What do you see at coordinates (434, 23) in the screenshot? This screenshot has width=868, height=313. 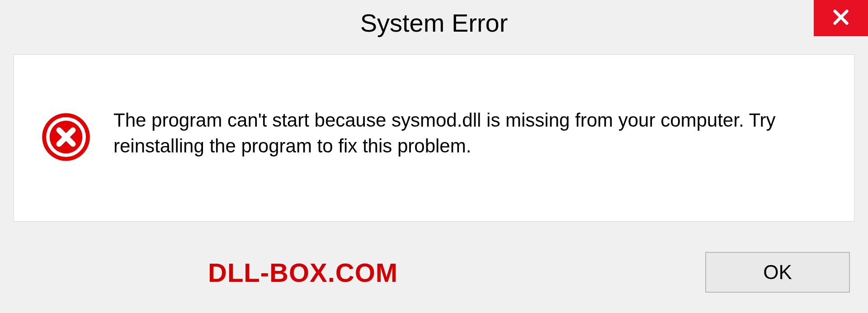 I see `dialog-title: System Error` at bounding box center [434, 23].